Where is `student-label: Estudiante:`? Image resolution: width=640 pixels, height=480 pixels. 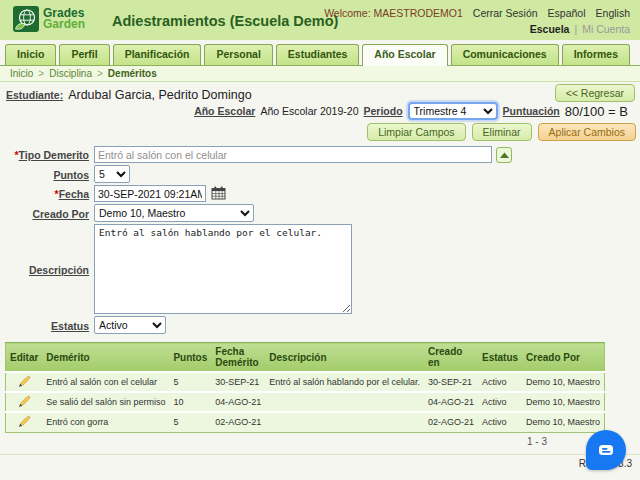
student-label: Estudiante: is located at coordinates (34, 95).